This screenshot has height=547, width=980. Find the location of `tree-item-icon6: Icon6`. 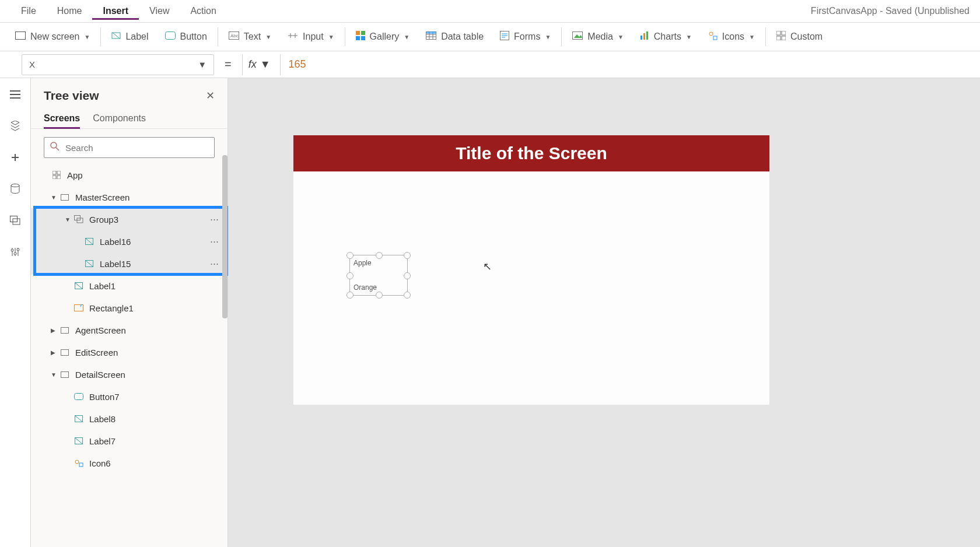

tree-item-icon6: Icon6 is located at coordinates (130, 463).